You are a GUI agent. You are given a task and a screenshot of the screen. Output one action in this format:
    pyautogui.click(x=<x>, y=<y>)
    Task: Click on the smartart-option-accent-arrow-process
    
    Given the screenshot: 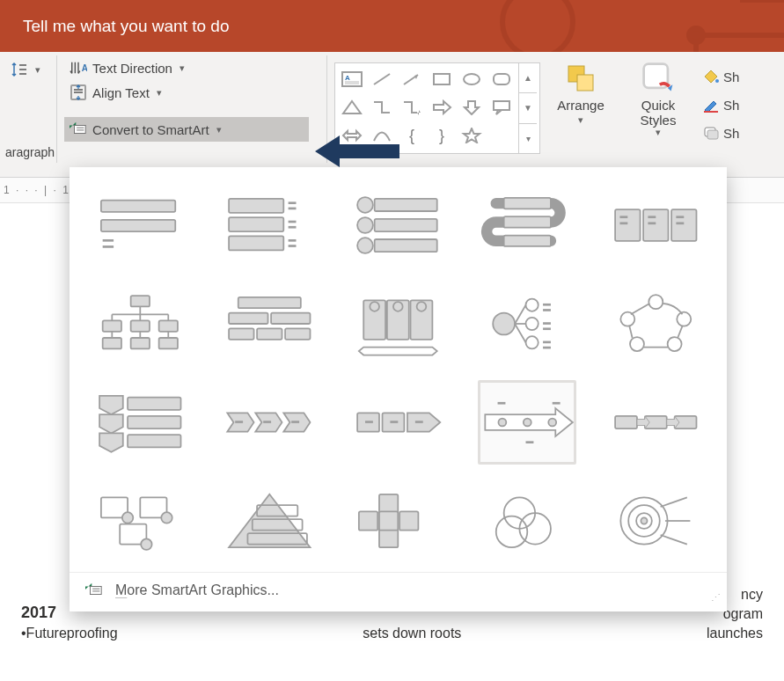 What is the action you would take?
    pyautogui.click(x=528, y=422)
    